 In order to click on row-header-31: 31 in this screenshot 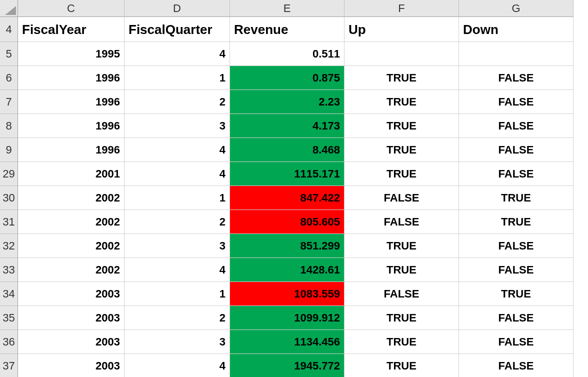, I will do `click(9, 222)`.